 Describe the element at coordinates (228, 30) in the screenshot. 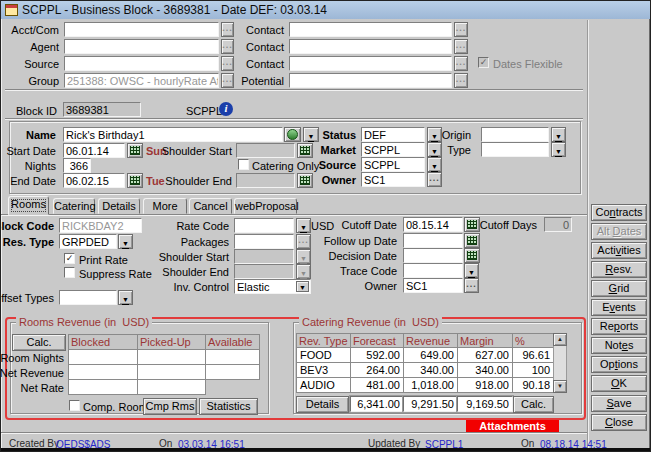

I see `acct-com-lookup-button: ...` at that location.